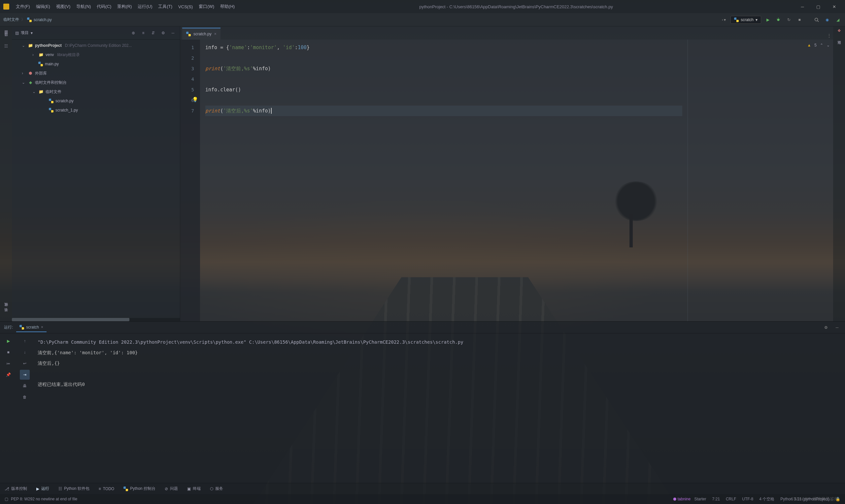 The height and width of the screenshot is (504, 845). I want to click on left-tab-favorites: 收藏, so click(6, 309).